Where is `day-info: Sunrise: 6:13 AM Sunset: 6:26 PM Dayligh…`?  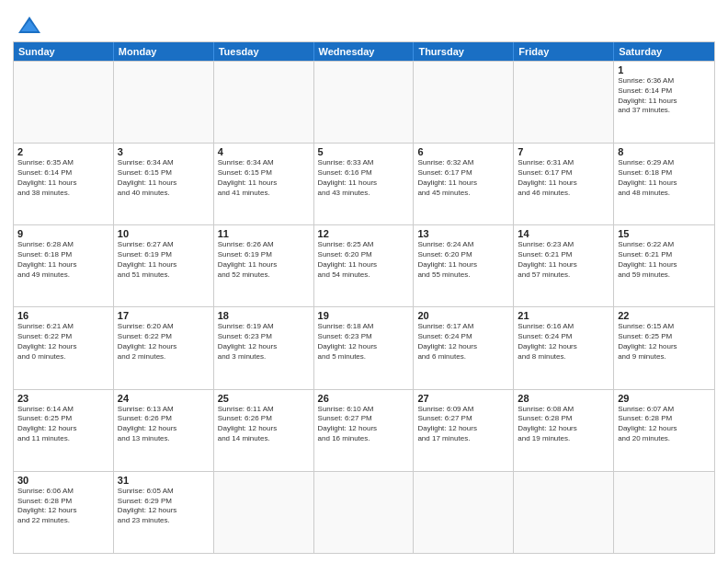
day-info: Sunrise: 6:13 AM Sunset: 6:26 PM Dayligh… is located at coordinates (164, 425).